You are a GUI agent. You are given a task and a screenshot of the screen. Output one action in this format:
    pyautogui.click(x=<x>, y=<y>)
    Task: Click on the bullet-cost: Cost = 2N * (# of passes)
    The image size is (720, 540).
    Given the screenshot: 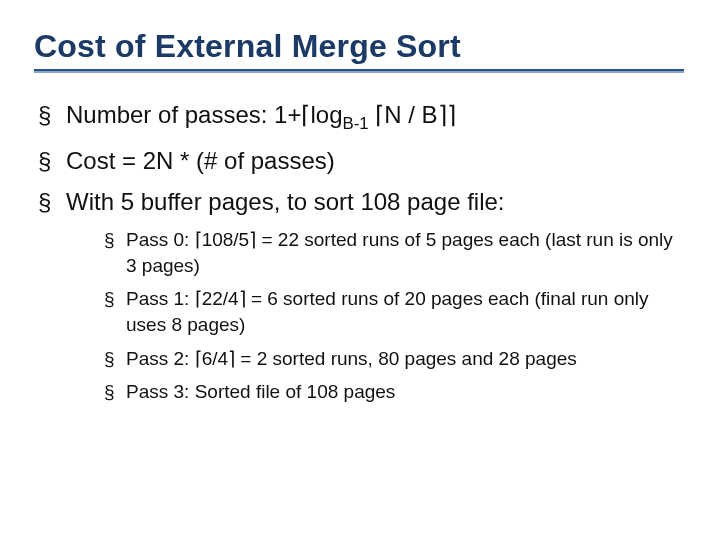 What is the action you would take?
    pyautogui.click(x=365, y=160)
    